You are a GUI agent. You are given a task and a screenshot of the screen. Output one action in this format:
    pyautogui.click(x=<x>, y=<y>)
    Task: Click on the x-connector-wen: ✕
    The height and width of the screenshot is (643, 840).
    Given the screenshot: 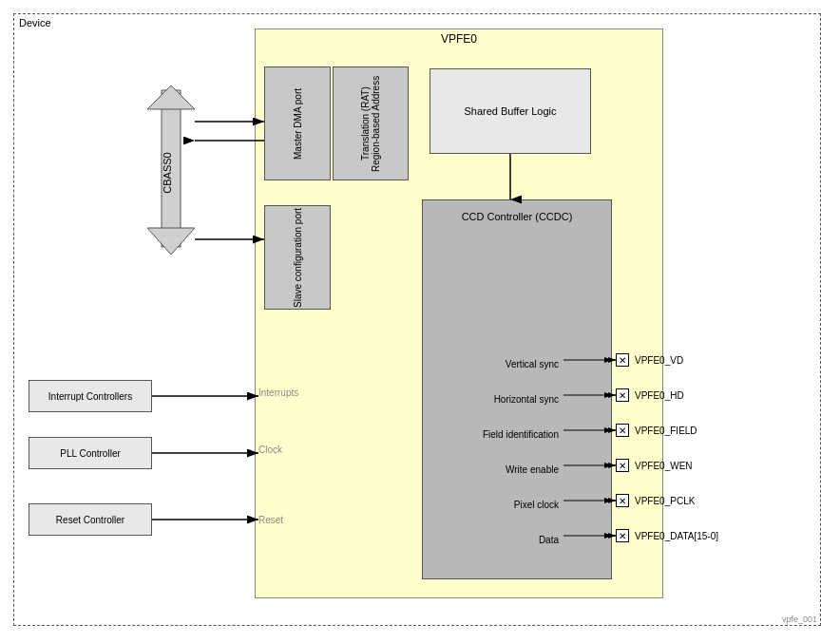 What is the action you would take?
    pyautogui.click(x=622, y=465)
    